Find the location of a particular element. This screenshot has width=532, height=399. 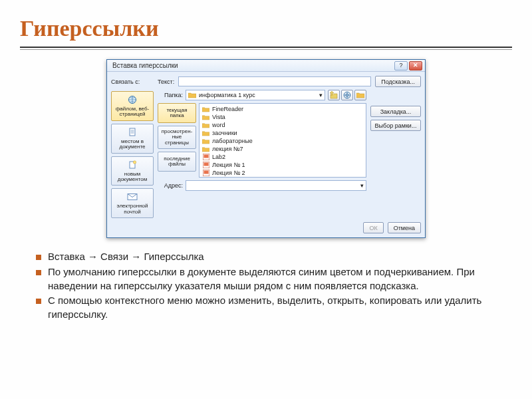

linkto-existing-file: файлом, веб- страницей is located at coordinates (132, 106).